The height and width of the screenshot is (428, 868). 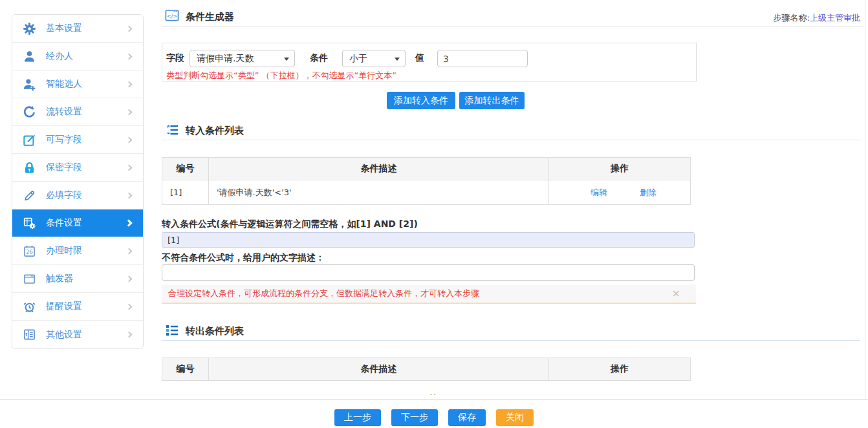 I want to click on value-label: 值, so click(x=420, y=58).